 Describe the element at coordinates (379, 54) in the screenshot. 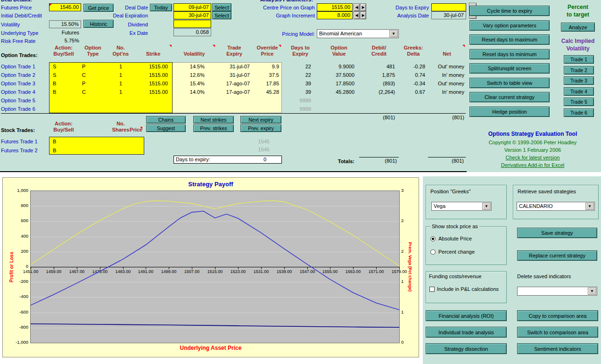

I see `option-col-header: Credit` at that location.